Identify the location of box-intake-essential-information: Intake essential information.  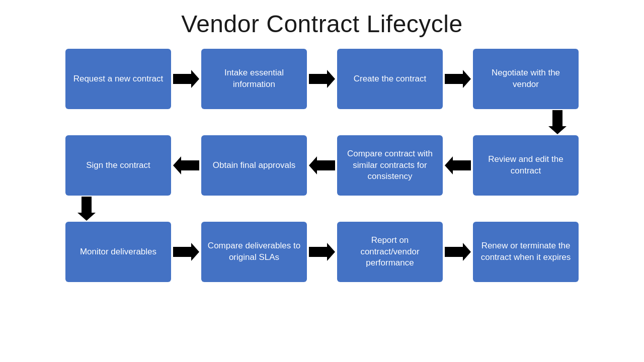
(254, 79).